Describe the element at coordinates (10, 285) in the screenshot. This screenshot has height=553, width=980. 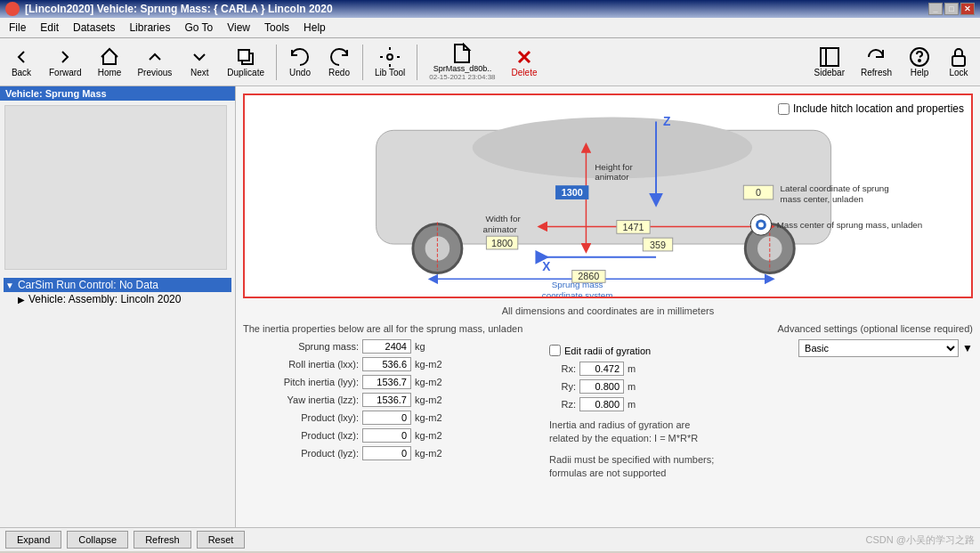
I see `tree-expand-icon: ▼` at that location.